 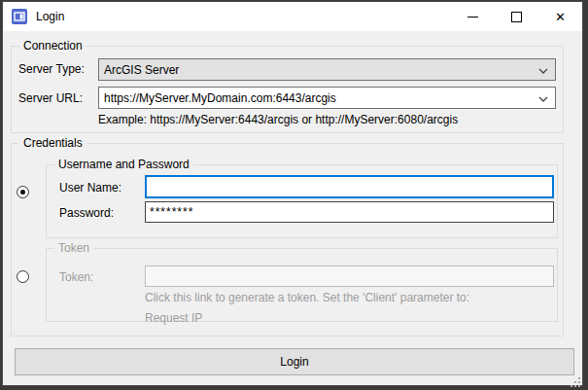 What do you see at coordinates (90, 188) in the screenshot?
I see `user-name-label: User Name:` at bounding box center [90, 188].